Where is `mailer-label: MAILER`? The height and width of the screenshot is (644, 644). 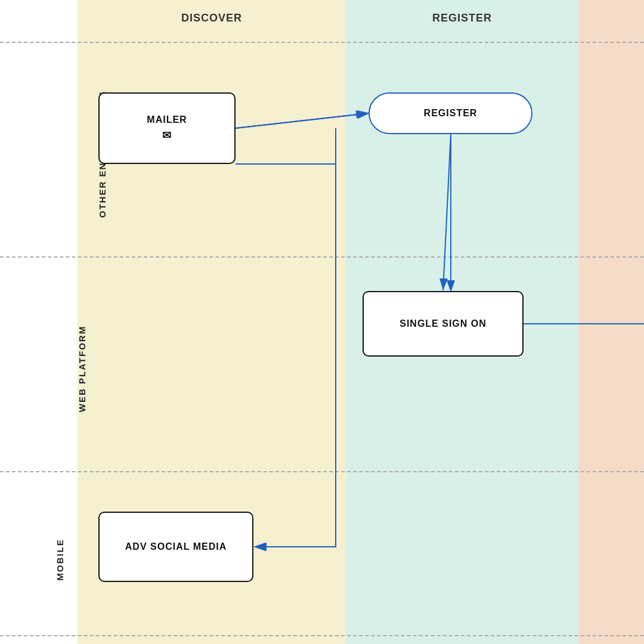
mailer-label: MAILER is located at coordinates (167, 120).